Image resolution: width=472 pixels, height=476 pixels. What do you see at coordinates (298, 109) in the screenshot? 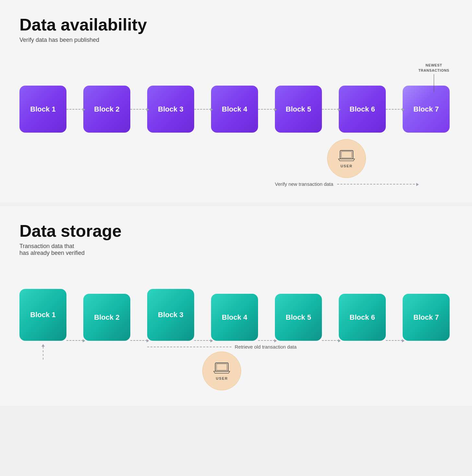
I see `section1-block-5: Block 5` at bounding box center [298, 109].